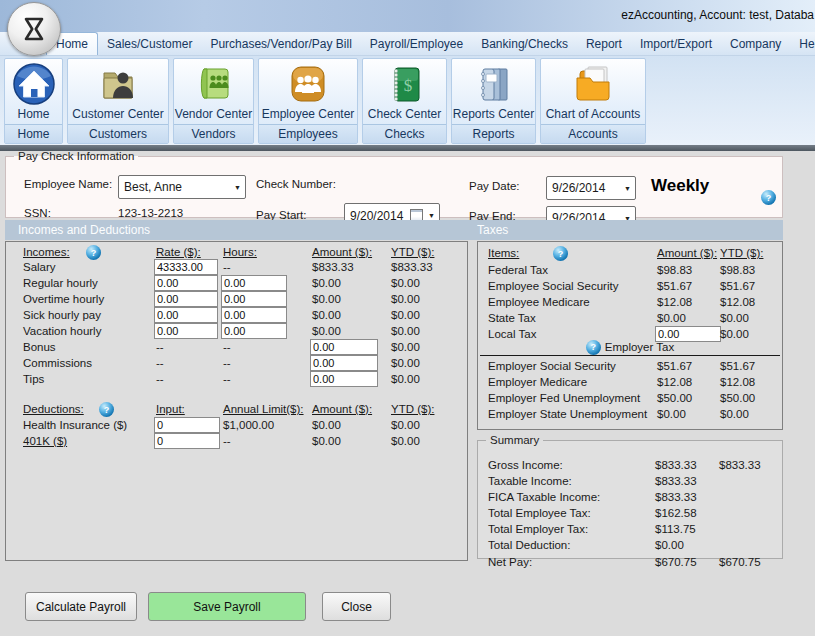  What do you see at coordinates (593, 134) in the screenshot?
I see `toolbar-sublabel-accounts: Accounts` at bounding box center [593, 134].